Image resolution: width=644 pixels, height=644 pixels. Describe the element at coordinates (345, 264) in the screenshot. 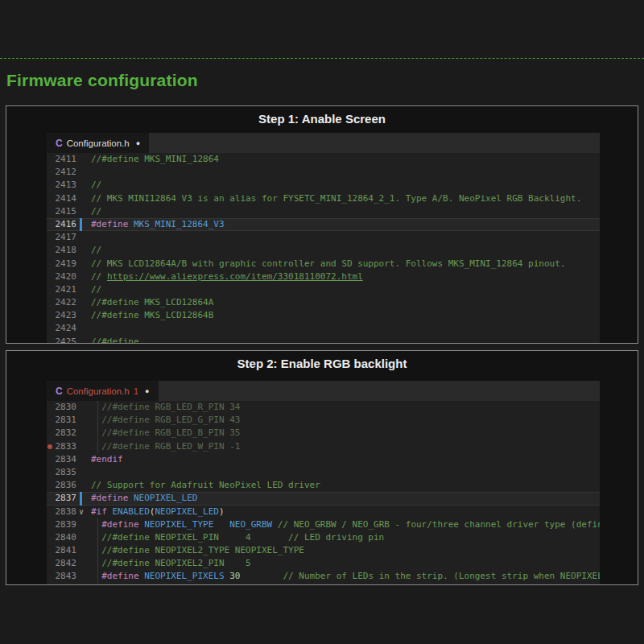

I see `code-text: // MKS LCD12864A/B with graphic controll…` at that location.